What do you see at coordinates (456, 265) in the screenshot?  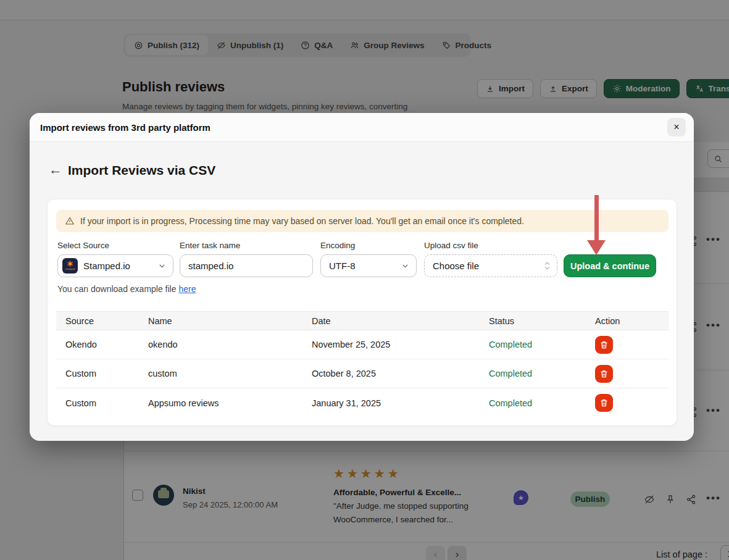 I see `file-input-value: Choose file` at bounding box center [456, 265].